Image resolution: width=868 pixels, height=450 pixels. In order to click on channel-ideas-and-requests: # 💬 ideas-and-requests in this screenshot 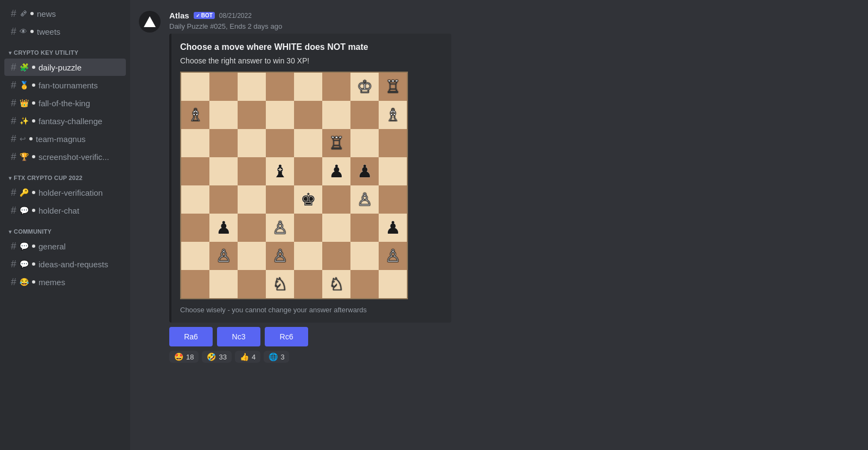, I will do `click(65, 264)`.